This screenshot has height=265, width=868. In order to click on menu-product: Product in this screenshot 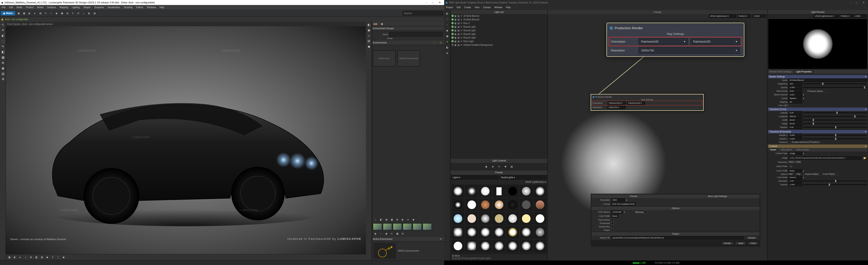, I will do `click(30, 7)`.